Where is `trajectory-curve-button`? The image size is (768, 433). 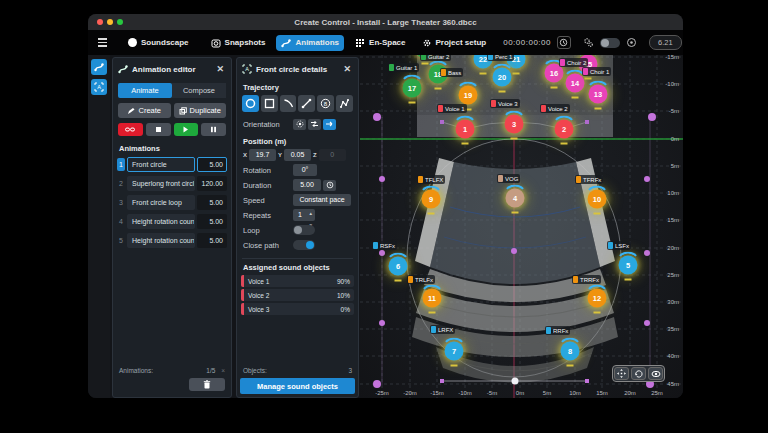
trajectory-curve-button is located at coordinates (288, 104).